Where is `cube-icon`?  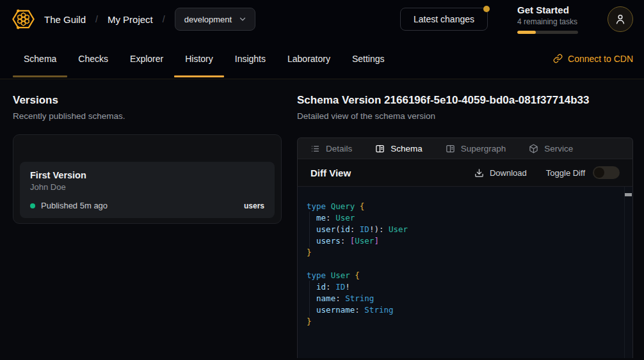 cube-icon is located at coordinates (534, 148).